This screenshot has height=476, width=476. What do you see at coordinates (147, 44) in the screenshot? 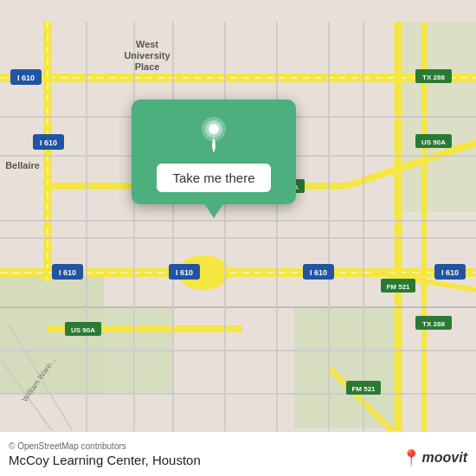
I see `svg-text: West` at bounding box center [147, 44].